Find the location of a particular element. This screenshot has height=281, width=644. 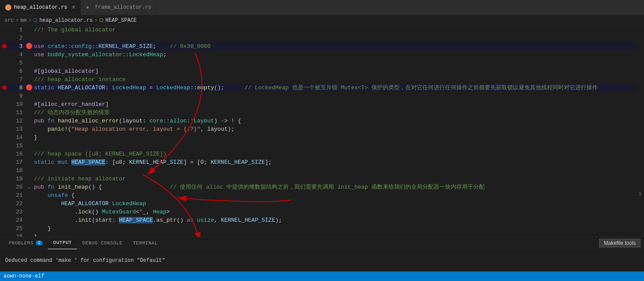

code-line-17: 17 static mut HEAP_SPACE: [u8; KERNEL_HE… is located at coordinates (322, 162).